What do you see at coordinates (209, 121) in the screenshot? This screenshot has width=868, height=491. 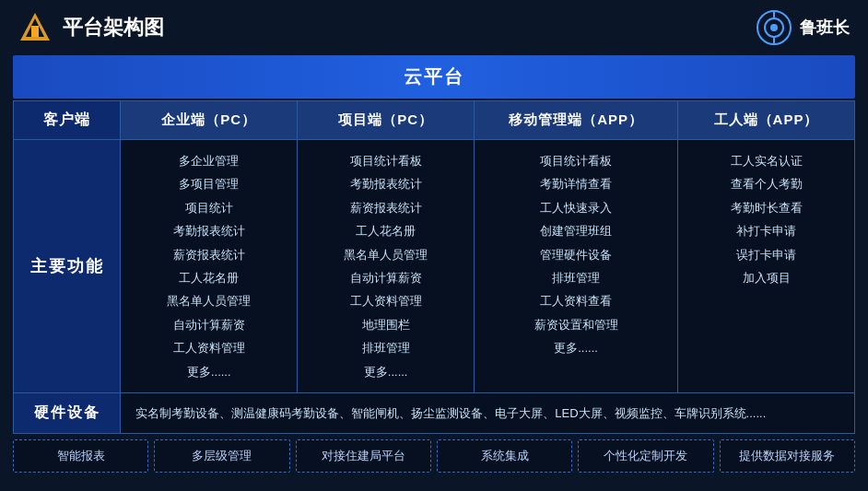 I see `col-enterprise: 企业端（PC）` at bounding box center [209, 121].